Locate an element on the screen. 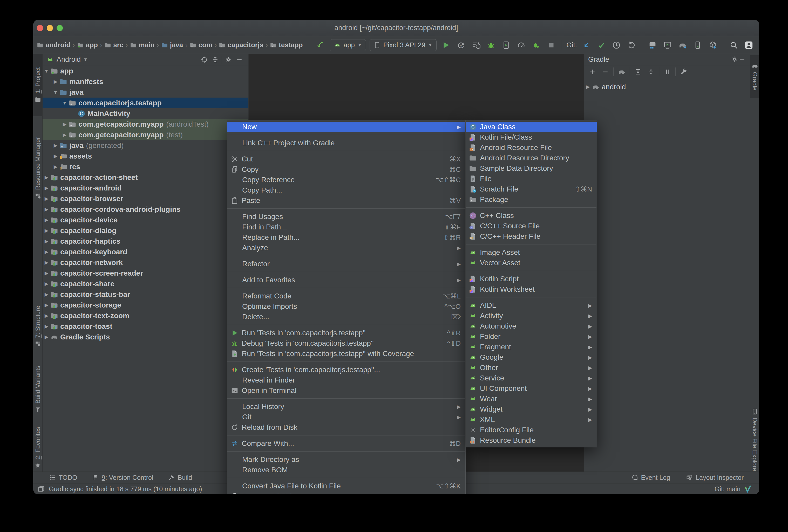  menu-item-copy-reference: Copy Reference⌥⇧⌘C is located at coordinates (347, 180).